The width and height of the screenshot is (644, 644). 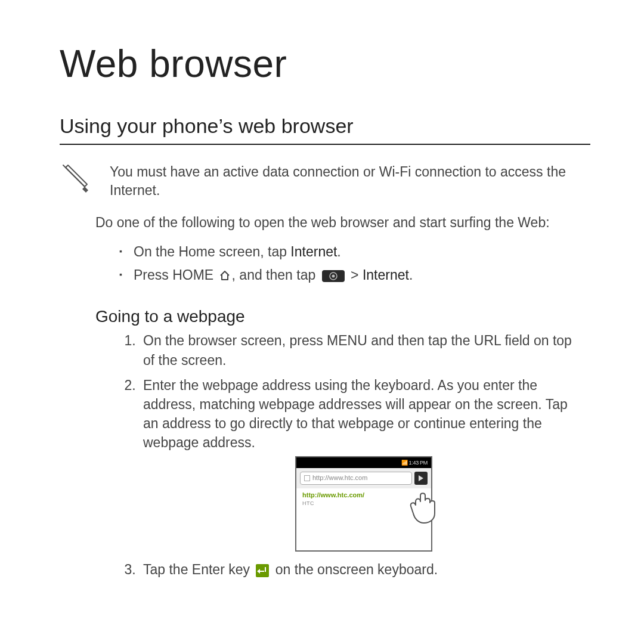 I want to click on status-time: 1:43 PM, so click(x=419, y=463).